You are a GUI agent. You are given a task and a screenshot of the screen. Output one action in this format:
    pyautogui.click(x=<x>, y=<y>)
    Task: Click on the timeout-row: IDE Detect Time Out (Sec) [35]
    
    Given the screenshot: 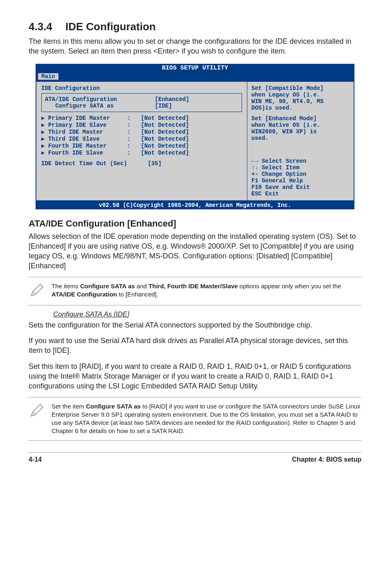 What is the action you would take?
    pyautogui.click(x=141, y=164)
    